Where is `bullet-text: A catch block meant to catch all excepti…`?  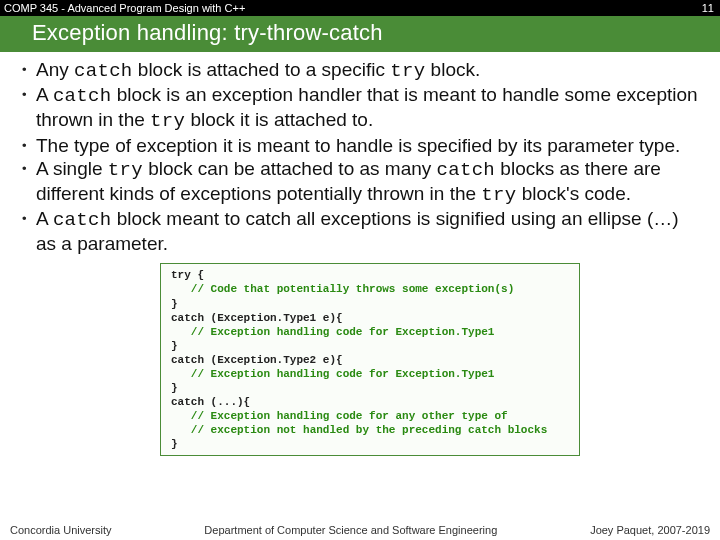
bullet-text: A catch block meant to catch all excepti… is located at coordinates (367, 231).